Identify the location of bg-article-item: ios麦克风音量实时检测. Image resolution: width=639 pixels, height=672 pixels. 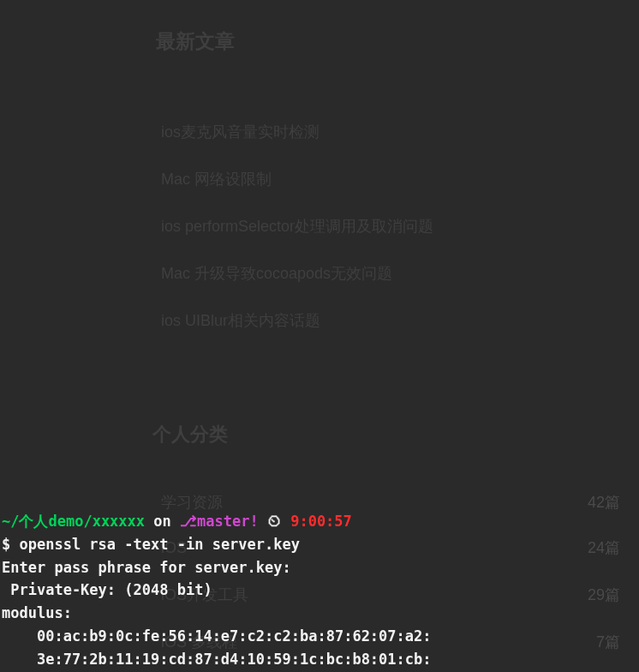
(240, 132).